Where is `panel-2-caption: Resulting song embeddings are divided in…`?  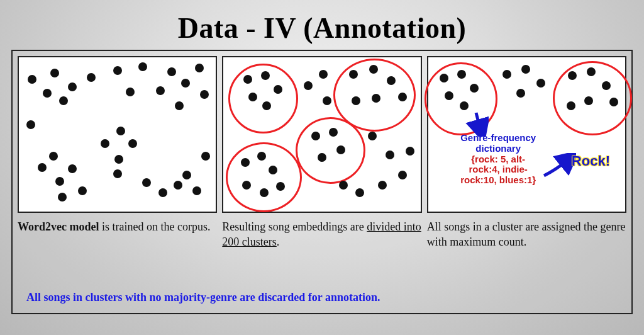 panel-2-caption: Resulting song embeddings are divided in… is located at coordinates (322, 234).